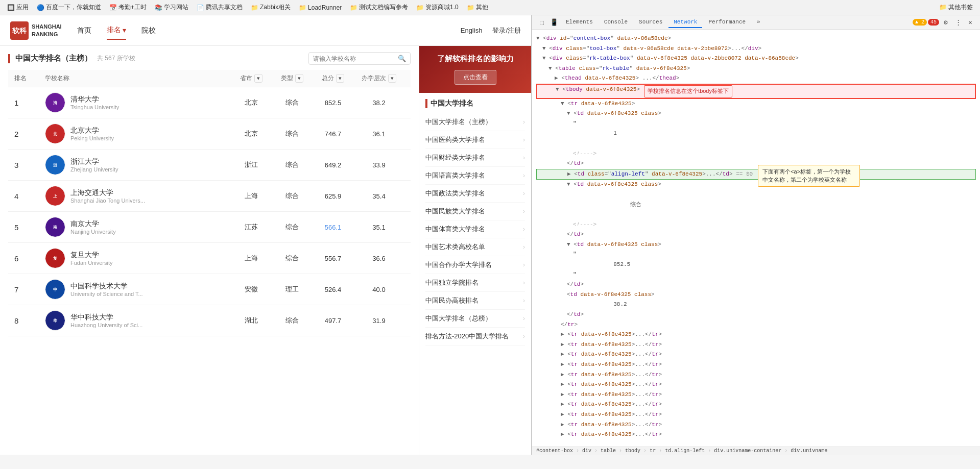  I want to click on bookmark-resource: 📁 资源商城1.0, so click(437, 7).